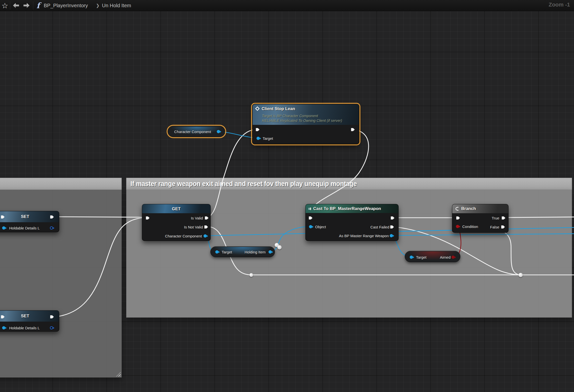 The height and width of the screenshot is (392, 574). I want to click on branch-node: Branch True Condition False, so click(480, 218).